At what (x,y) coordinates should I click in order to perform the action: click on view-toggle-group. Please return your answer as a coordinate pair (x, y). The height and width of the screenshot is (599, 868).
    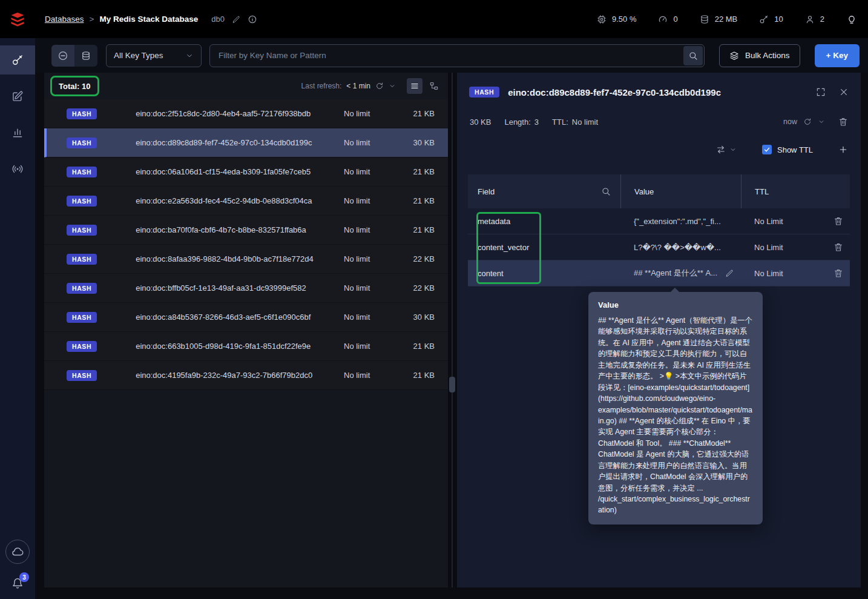
    Looking at the image, I should click on (424, 86).